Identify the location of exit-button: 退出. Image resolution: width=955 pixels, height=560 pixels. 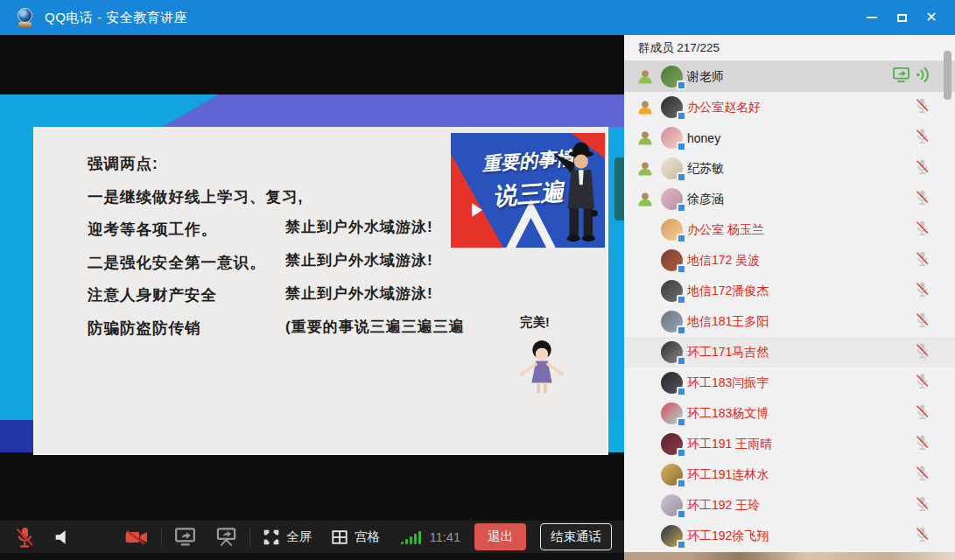
(501, 537).